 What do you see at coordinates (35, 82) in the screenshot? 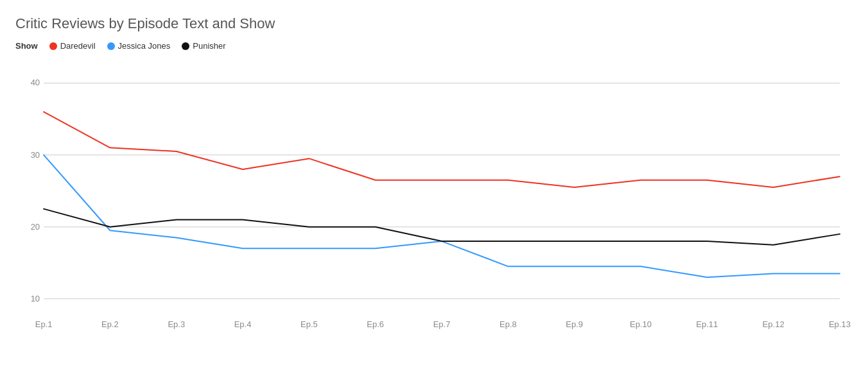
I see `svg-text: 40` at bounding box center [35, 82].